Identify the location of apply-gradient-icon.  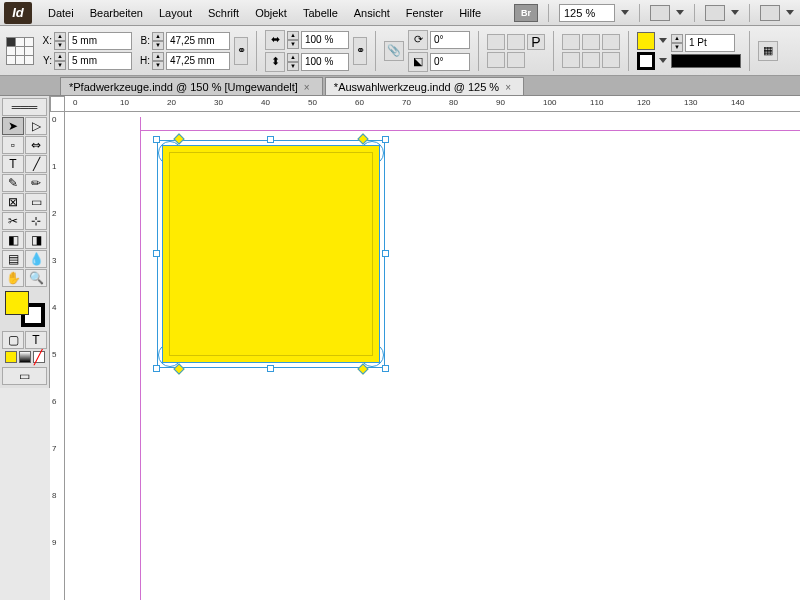
(25, 357).